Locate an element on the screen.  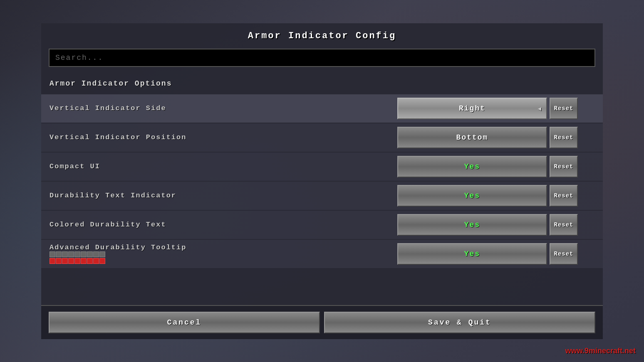
option-control-advanced-durability-tooltip: YesReset is located at coordinates (488, 254).